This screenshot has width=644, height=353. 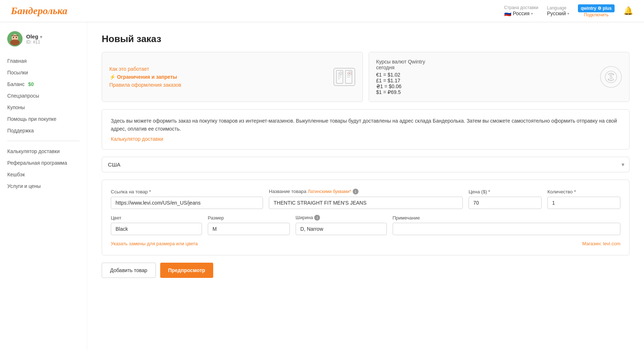 What do you see at coordinates (187, 203) in the screenshot?
I see `url-input` at bounding box center [187, 203].